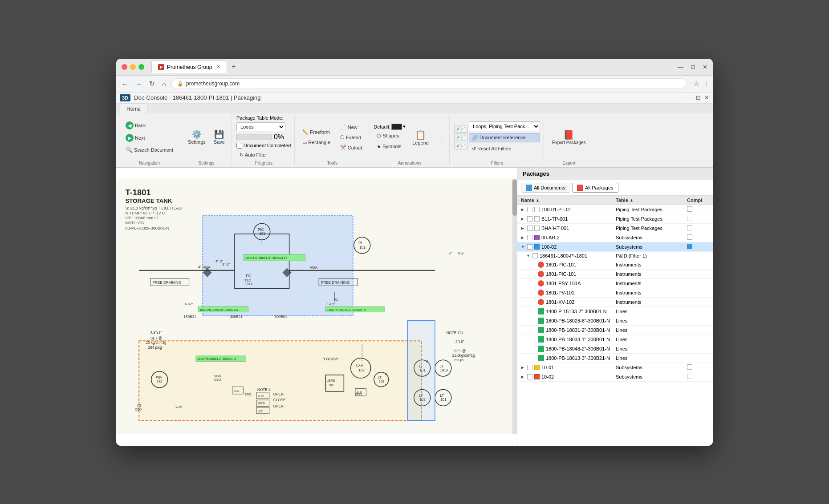  I want to click on app-close-btn: ✕, so click(707, 98).